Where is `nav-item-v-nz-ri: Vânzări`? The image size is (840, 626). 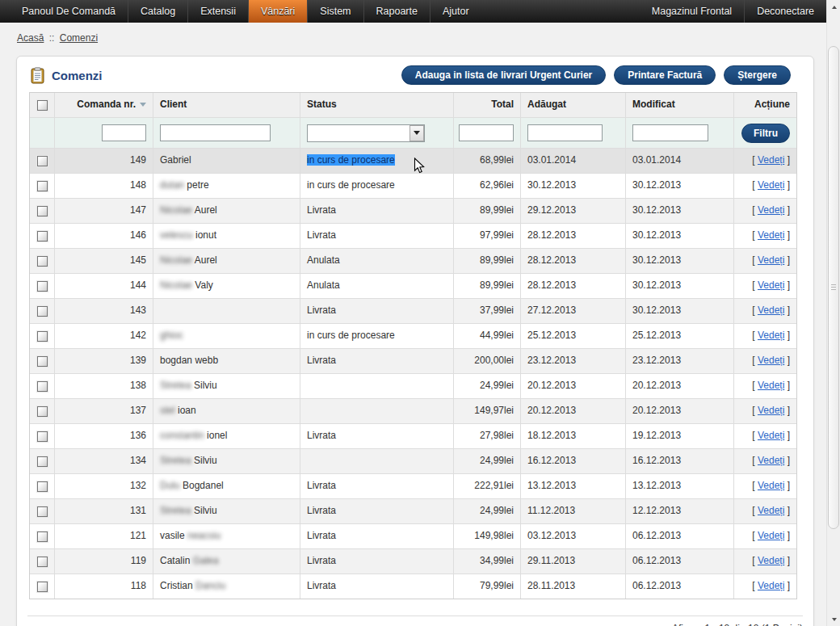 nav-item-v-nz-ri: Vânzări is located at coordinates (278, 11).